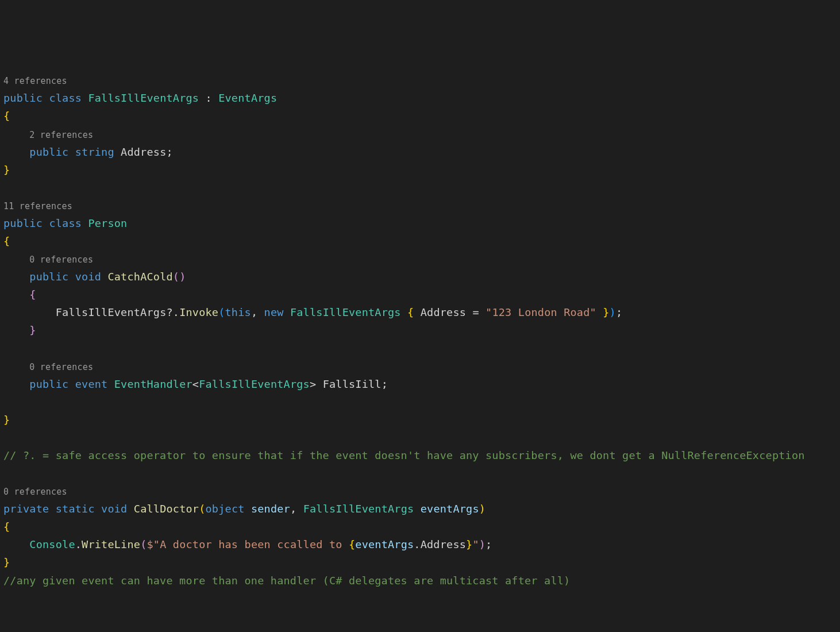  I want to click on type-name: Console, so click(52, 545).